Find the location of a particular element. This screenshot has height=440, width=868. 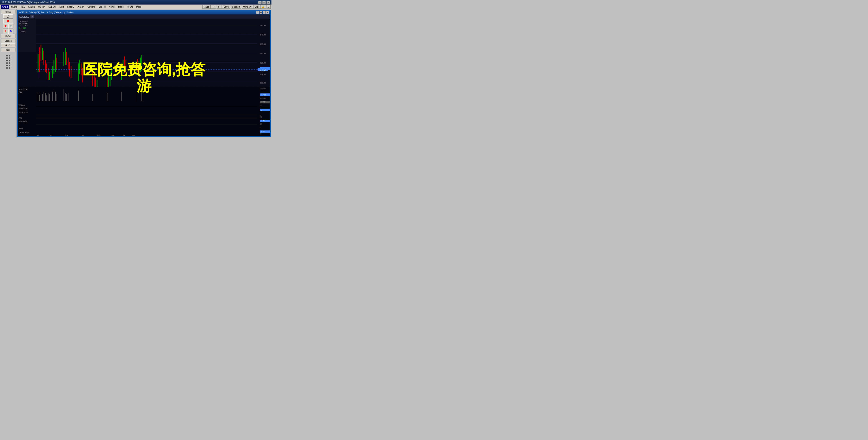

menu-trade: Trade is located at coordinates (121, 7).